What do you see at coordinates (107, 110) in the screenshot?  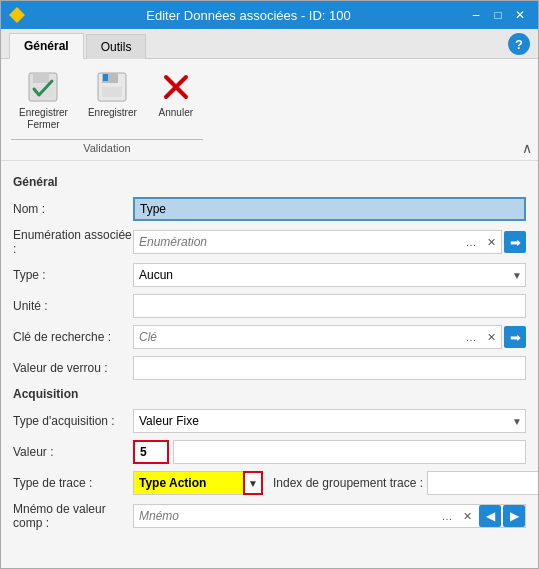 I see `validation-section: EnregistrerFermer Enregistrer` at bounding box center [107, 110].